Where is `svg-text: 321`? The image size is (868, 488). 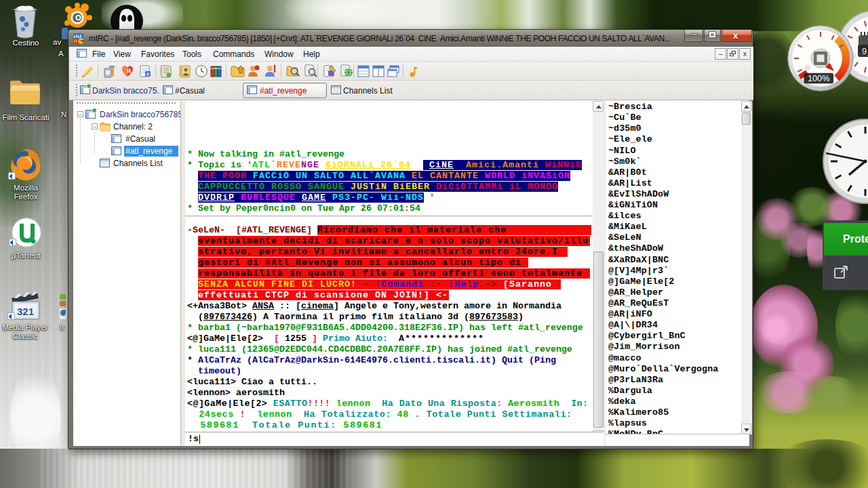 svg-text: 321 is located at coordinates (26, 312).